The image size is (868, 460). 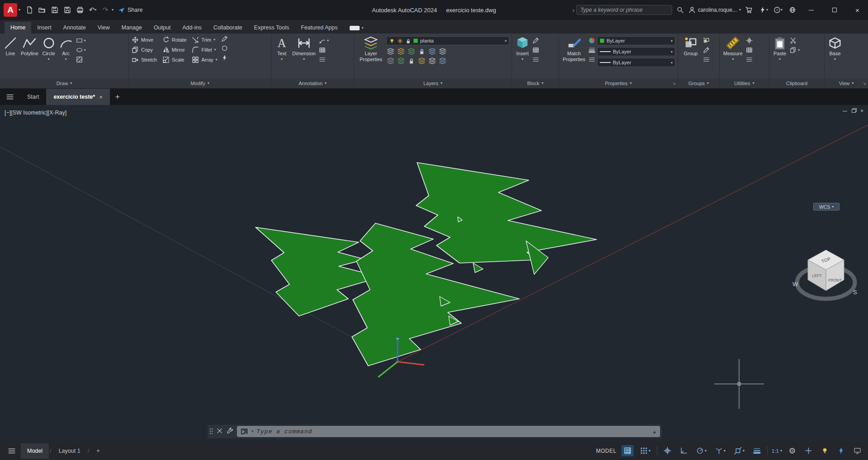 I want to click on base-button: Base▾, so click(x=835, y=49).